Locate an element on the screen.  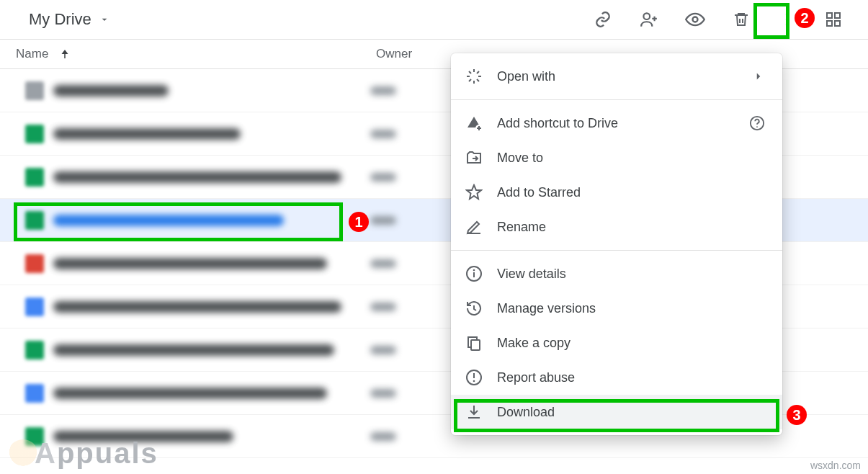
chevron-right-icon is located at coordinates (759, 76).